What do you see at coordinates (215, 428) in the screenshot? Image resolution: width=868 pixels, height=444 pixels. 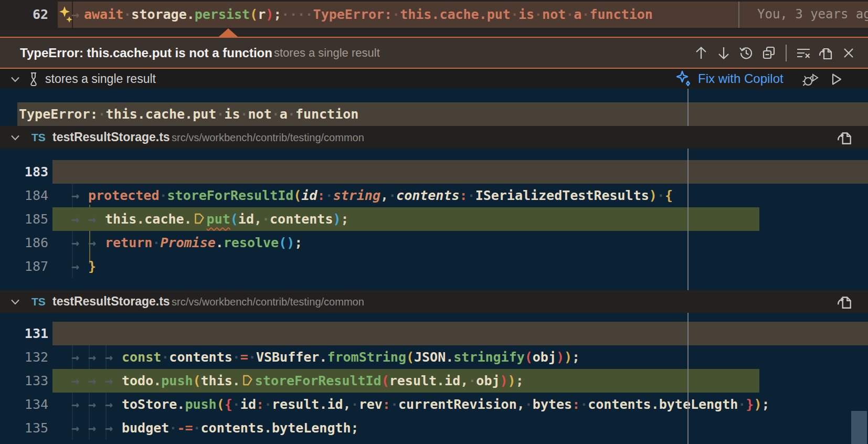 I see `code-line-content: →→→budget·-=·contents.byteLength;` at bounding box center [215, 428].